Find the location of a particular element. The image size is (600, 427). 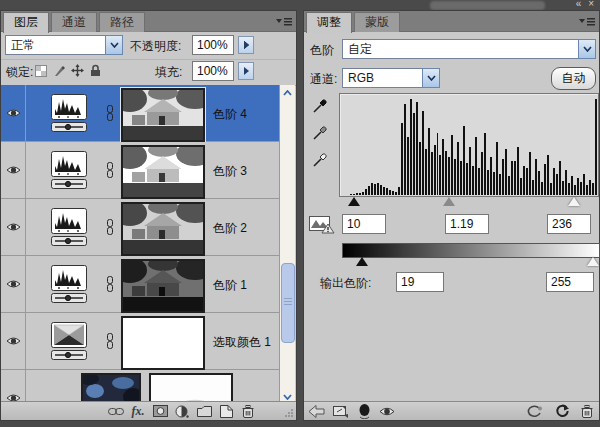

output-high-field is located at coordinates (570, 282).